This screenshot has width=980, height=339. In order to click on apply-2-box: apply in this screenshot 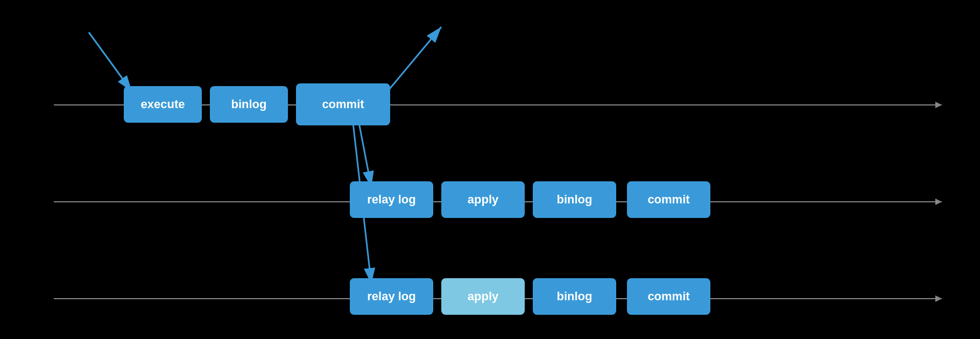, I will do `click(483, 296)`.